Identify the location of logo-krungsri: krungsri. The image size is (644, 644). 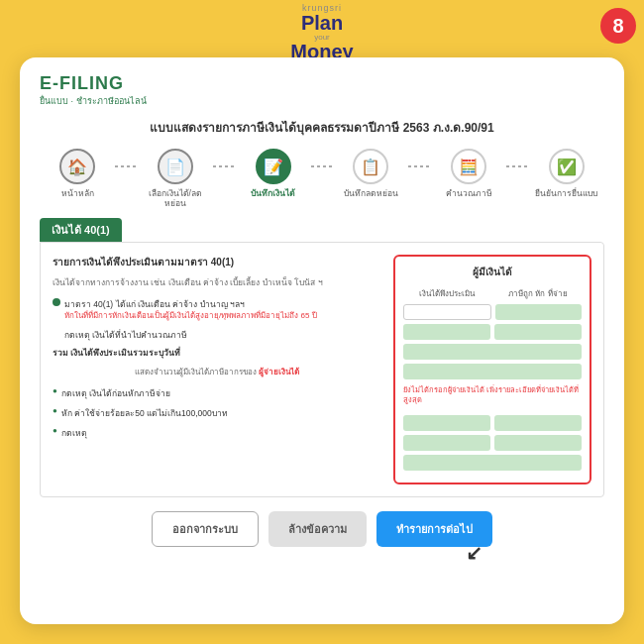
(322, 8).